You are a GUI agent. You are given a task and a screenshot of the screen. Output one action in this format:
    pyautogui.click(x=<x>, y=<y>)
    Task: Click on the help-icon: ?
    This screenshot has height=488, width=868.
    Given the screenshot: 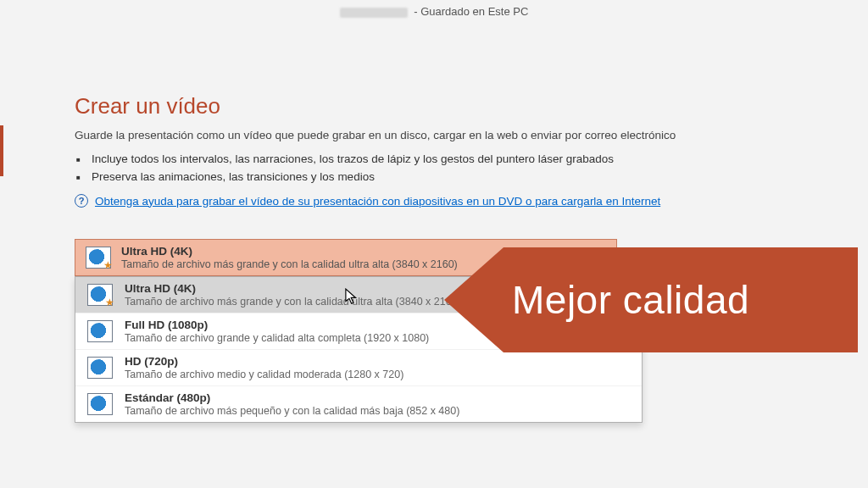 What is the action you would take?
    pyautogui.click(x=81, y=201)
    